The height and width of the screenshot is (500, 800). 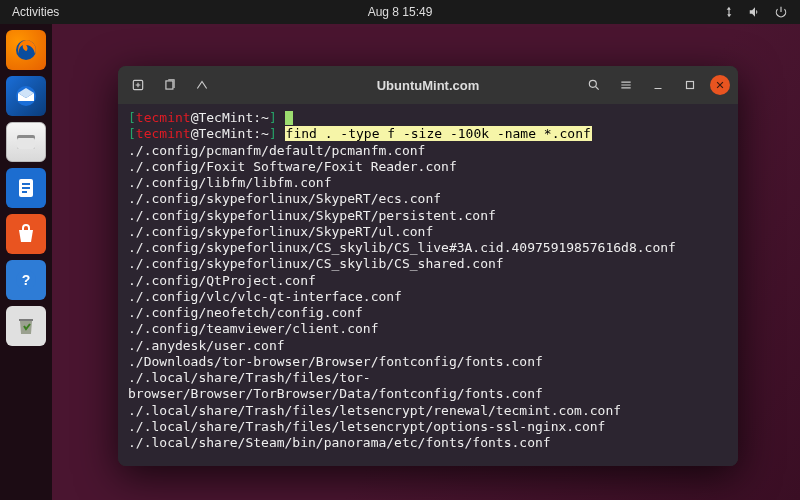 What do you see at coordinates (428, 86) in the screenshot?
I see `window-title: UbuntuMint.com` at bounding box center [428, 86].